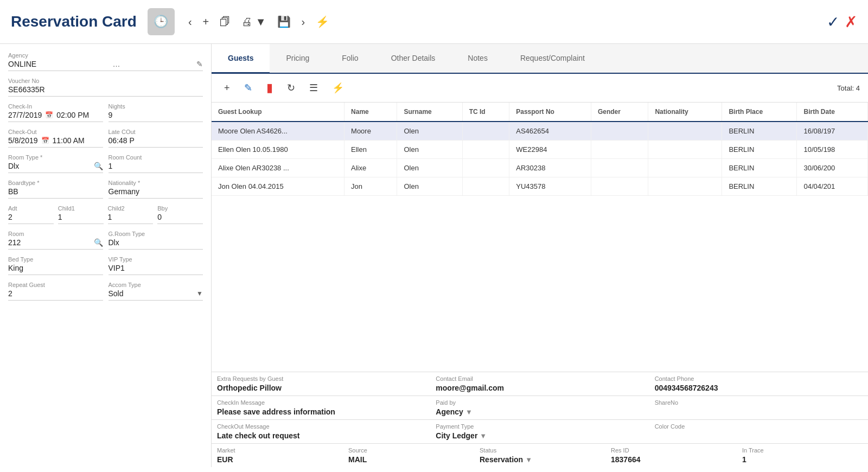 The height and width of the screenshot is (472, 868). I want to click on checkout-field: 5/8/2019 📅 11:00 AM, so click(55, 142).